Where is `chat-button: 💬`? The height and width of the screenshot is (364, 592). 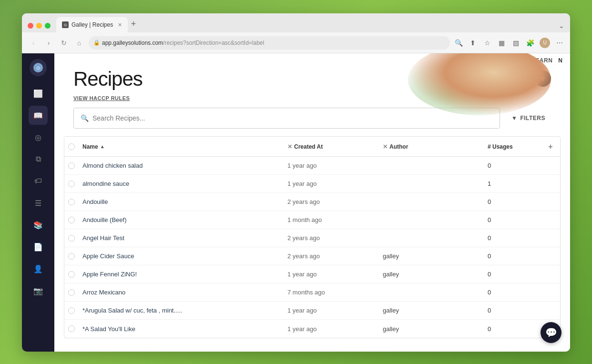
chat-button: 💬 is located at coordinates (551, 333).